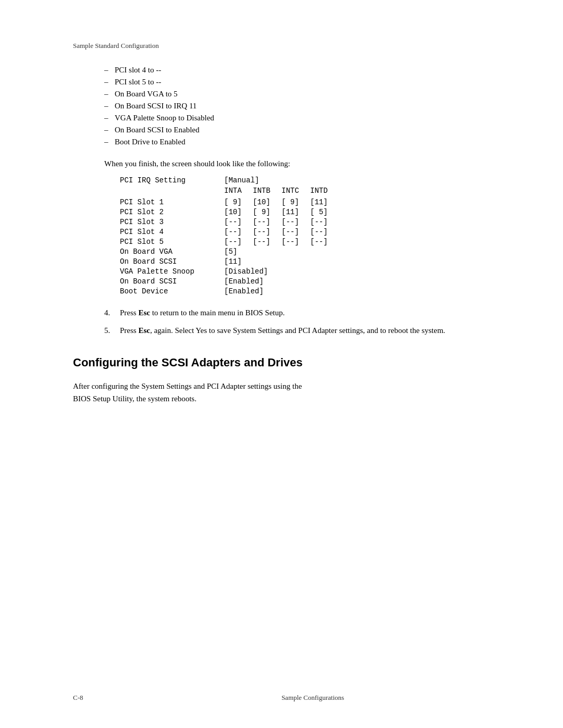 Image resolution: width=563 pixels, height=728 pixels. What do you see at coordinates (94, 698) in the screenshot?
I see `footer-page-number: C-8` at bounding box center [94, 698].